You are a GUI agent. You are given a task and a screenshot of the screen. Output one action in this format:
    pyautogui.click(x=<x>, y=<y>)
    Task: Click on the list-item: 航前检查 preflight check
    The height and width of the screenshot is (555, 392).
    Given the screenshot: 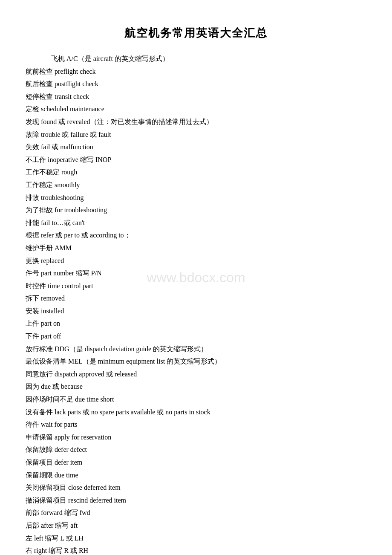 What is the action you would take?
    pyautogui.click(x=196, y=72)
    